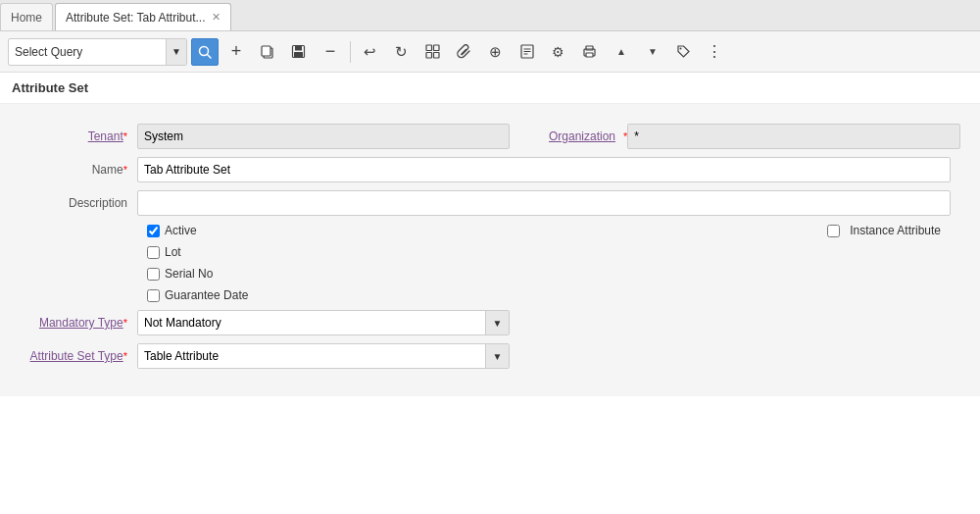 Image resolution: width=980 pixels, height=514 pixels. What do you see at coordinates (268, 52) in the screenshot?
I see `copy-button` at bounding box center [268, 52].